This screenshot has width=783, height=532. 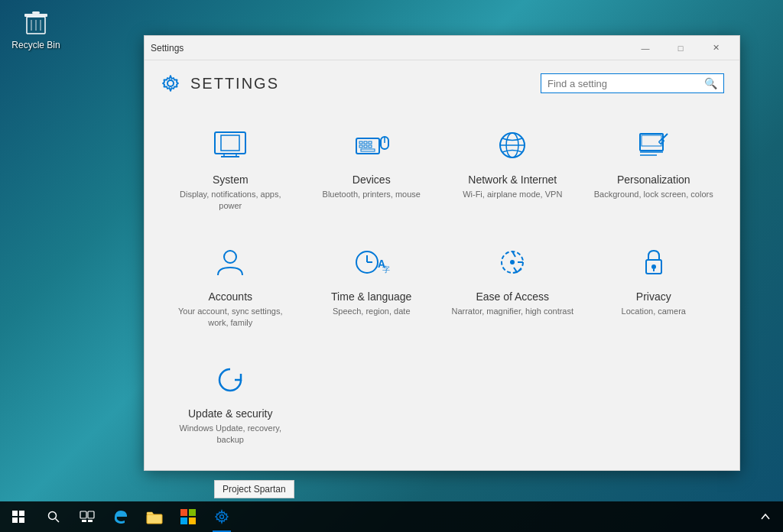 What do you see at coordinates (654, 297) in the screenshot?
I see `privacy-name: Privacy` at bounding box center [654, 297].